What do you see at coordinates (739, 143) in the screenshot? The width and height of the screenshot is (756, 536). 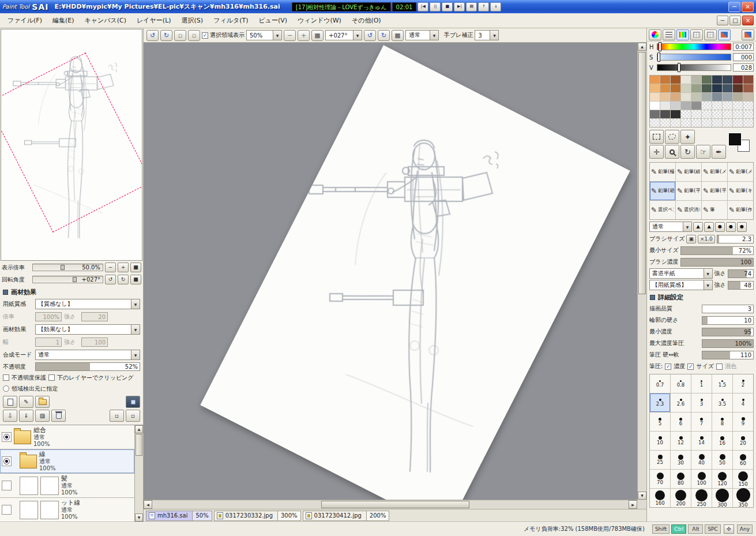 I see `color-wells` at bounding box center [739, 143].